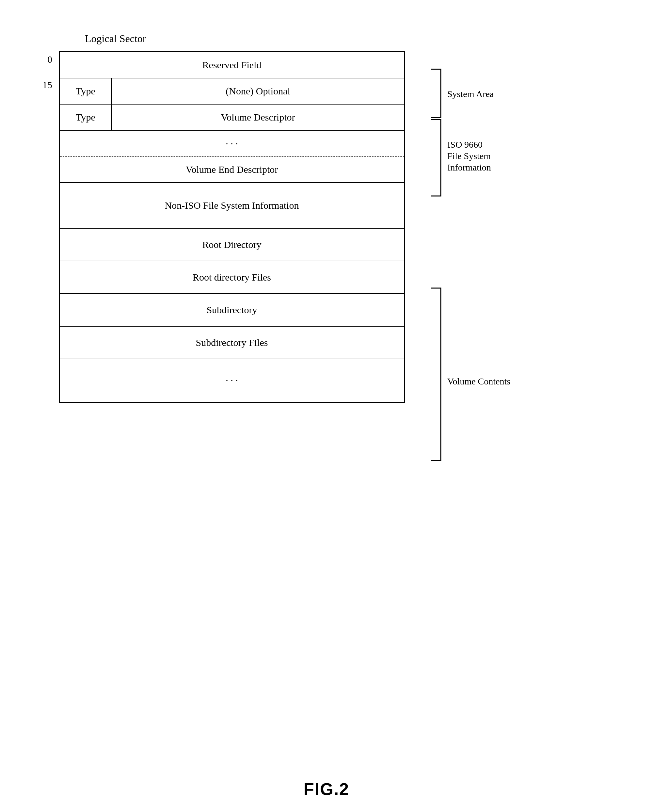 The height and width of the screenshot is (812, 653). What do you see at coordinates (232, 92) in the screenshot?
I see `table-row: Type (None) Optional` at bounding box center [232, 92].